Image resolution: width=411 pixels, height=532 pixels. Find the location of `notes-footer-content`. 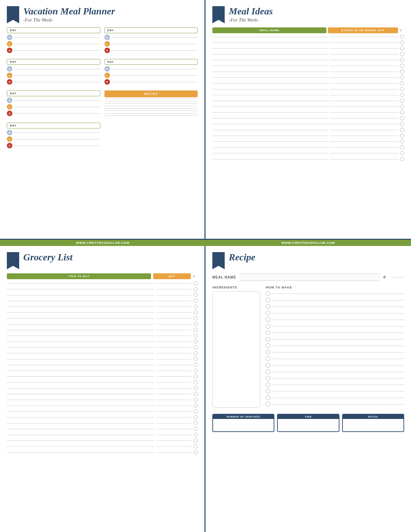

notes-footer-content is located at coordinates (373, 425).